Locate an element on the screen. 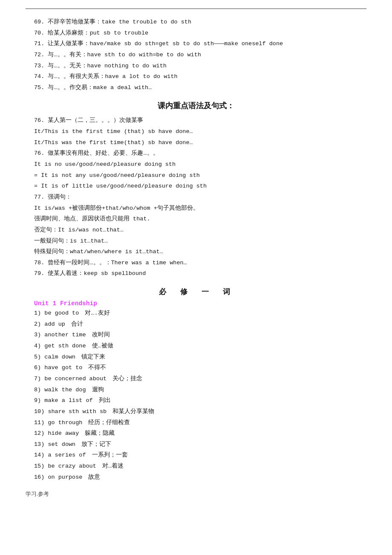 This screenshot has width=392, height=555. top-border is located at coordinates (196, 9).